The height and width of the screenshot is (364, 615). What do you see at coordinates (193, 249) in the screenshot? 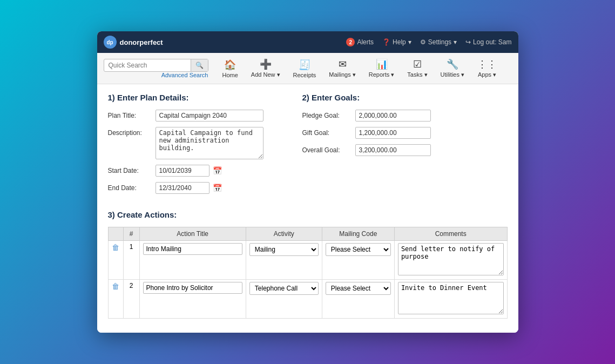
I see `row1-action-title-input` at bounding box center [193, 249].